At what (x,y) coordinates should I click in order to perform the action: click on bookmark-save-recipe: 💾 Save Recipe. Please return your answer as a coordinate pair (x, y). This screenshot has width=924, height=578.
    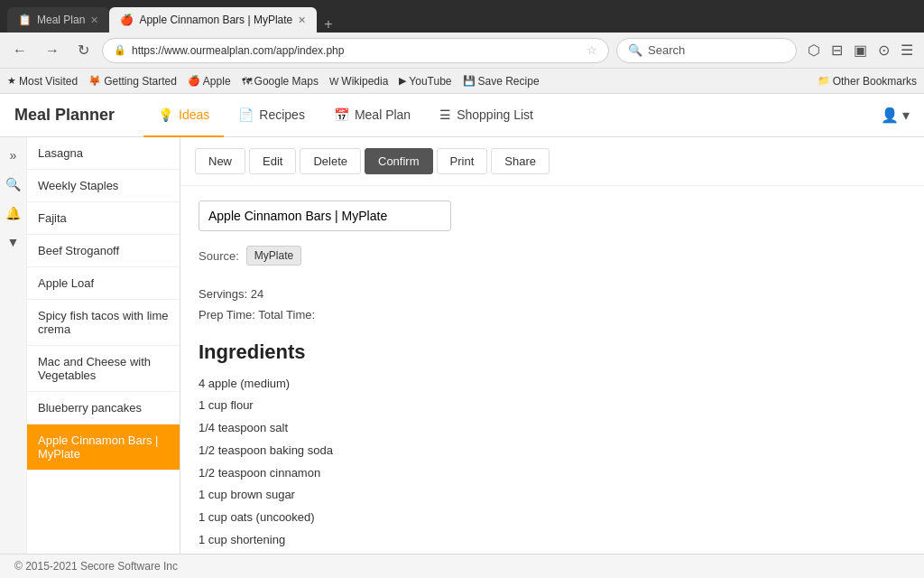
    Looking at the image, I should click on (502, 81).